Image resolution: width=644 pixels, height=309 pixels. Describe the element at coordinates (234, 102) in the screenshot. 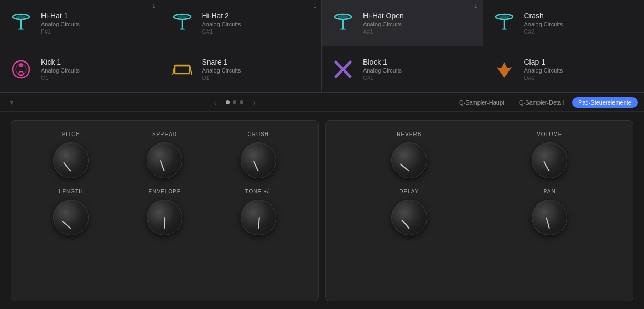

I see `nav-dots` at that location.